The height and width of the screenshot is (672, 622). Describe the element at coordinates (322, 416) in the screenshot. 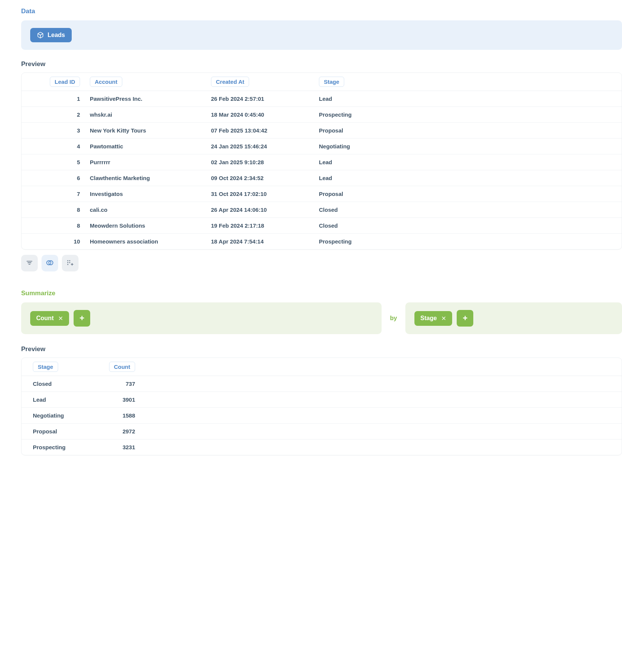

I see `table-row: Negotiating1588` at that location.